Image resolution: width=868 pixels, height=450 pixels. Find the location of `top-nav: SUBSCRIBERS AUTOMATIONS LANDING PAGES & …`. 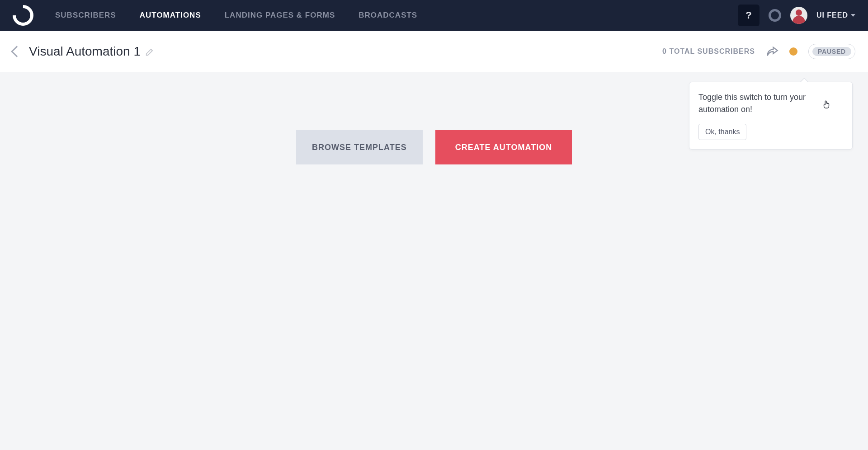

top-nav: SUBSCRIBERS AUTOMATIONS LANDING PAGES & … is located at coordinates (434, 15).